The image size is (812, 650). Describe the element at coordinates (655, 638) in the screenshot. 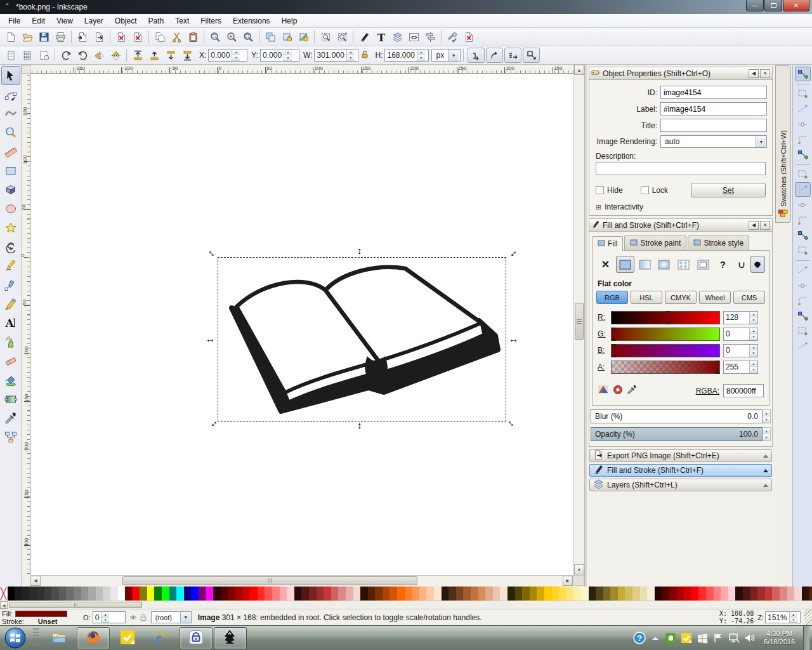

I see `tray-expand-icon` at that location.